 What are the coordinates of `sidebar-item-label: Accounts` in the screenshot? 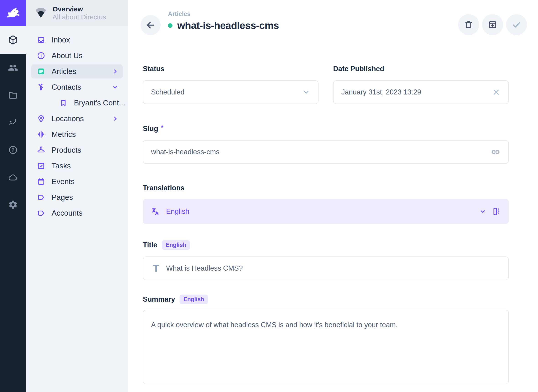 It's located at (67, 213).